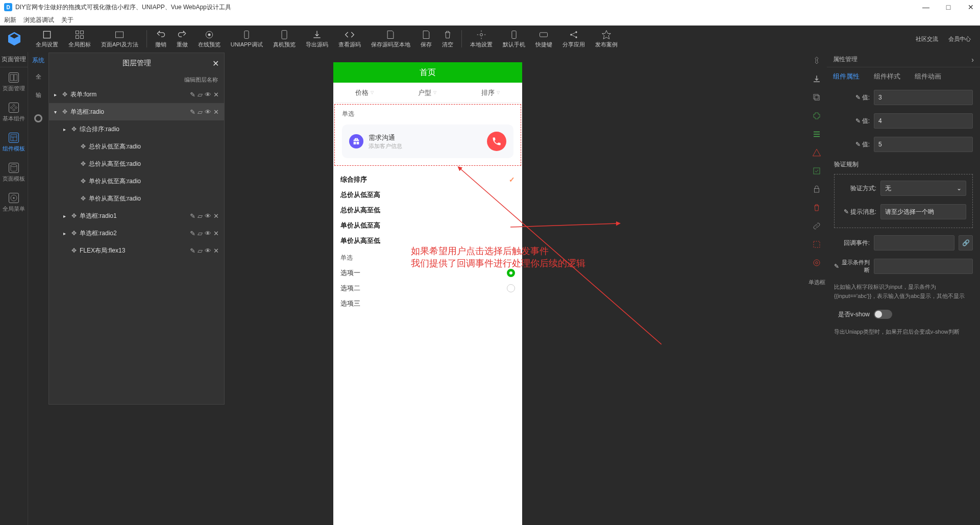  I want to click on pin-icon, so click(817, 61).